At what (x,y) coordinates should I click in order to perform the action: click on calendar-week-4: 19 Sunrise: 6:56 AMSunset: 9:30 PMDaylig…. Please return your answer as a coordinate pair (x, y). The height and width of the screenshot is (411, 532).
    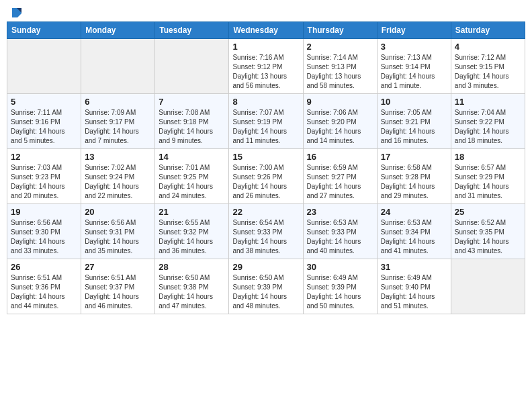
    Looking at the image, I should click on (266, 232).